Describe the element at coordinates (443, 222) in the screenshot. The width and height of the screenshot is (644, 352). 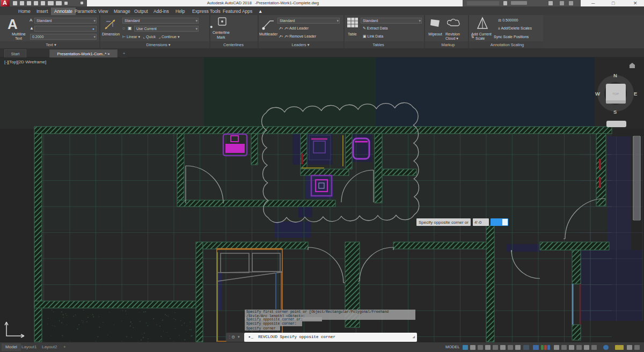
I see `svg-text: Specify opposite corner or` at that location.